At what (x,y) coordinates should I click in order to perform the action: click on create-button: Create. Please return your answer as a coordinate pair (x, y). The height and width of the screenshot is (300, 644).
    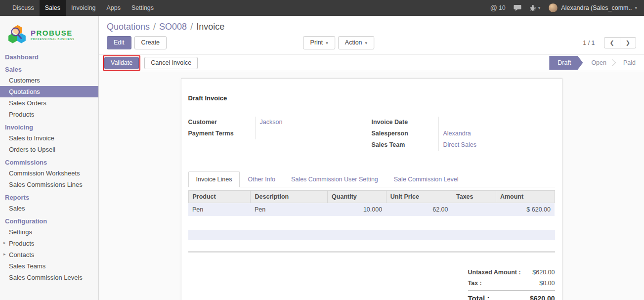
    Looking at the image, I should click on (151, 43).